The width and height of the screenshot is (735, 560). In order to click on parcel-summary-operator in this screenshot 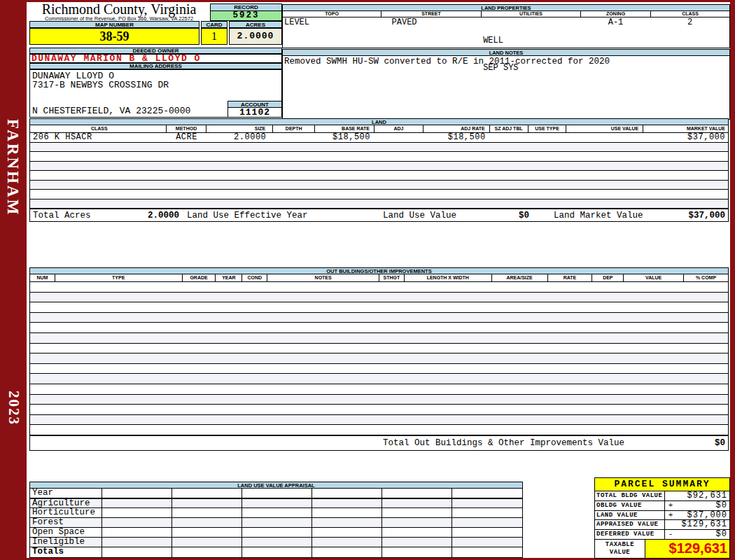, I will do `click(671, 496)`.